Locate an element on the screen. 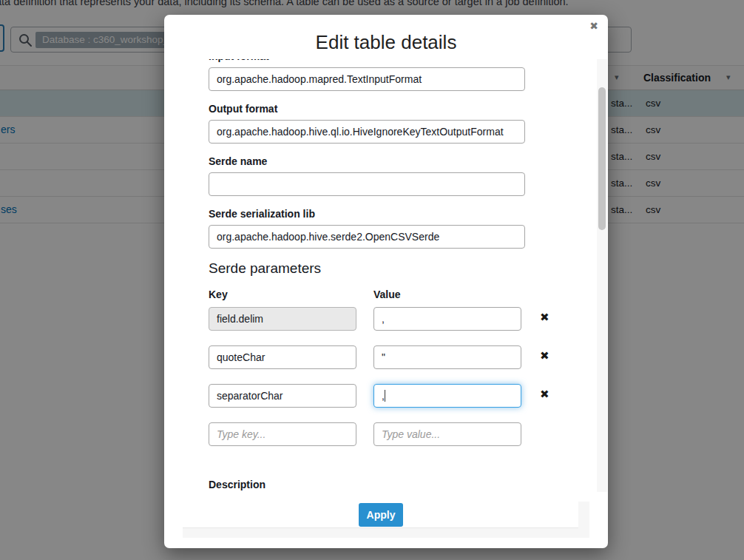  text-cursor is located at coordinates (385, 396).